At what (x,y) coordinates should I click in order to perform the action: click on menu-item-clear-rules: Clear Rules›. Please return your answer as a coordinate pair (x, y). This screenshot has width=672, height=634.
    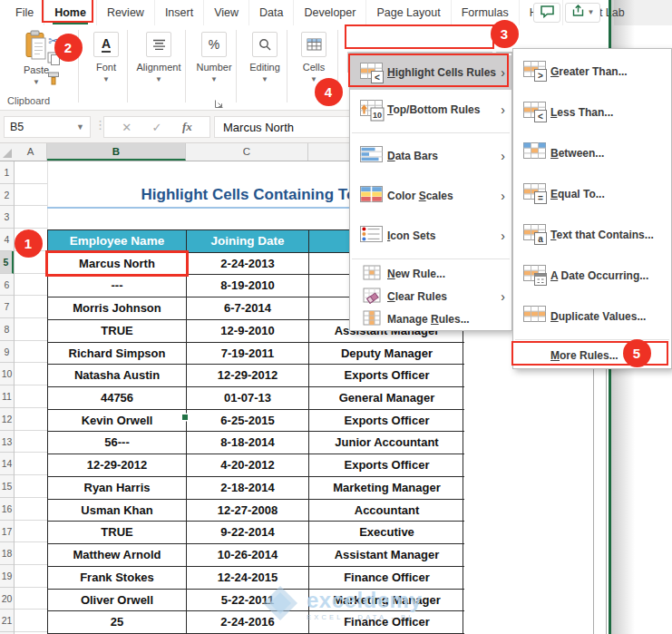
    Looking at the image, I should click on (431, 296).